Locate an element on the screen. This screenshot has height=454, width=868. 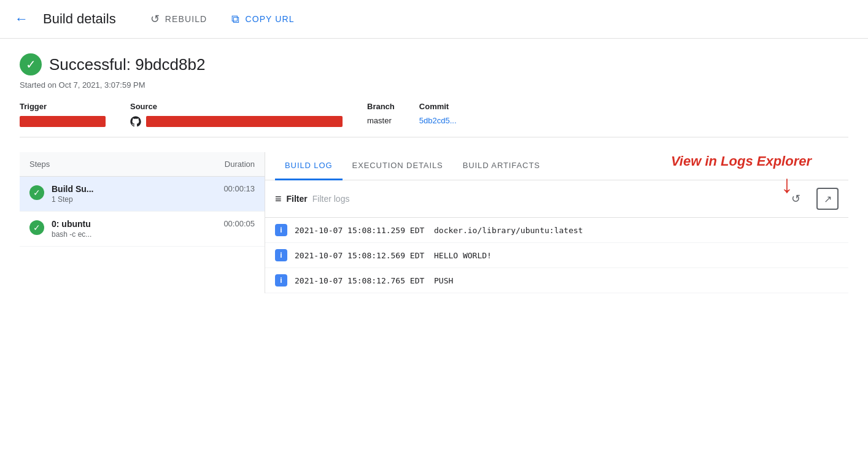
tab-execution-details: EXECUTION DETAILS is located at coordinates (398, 166).